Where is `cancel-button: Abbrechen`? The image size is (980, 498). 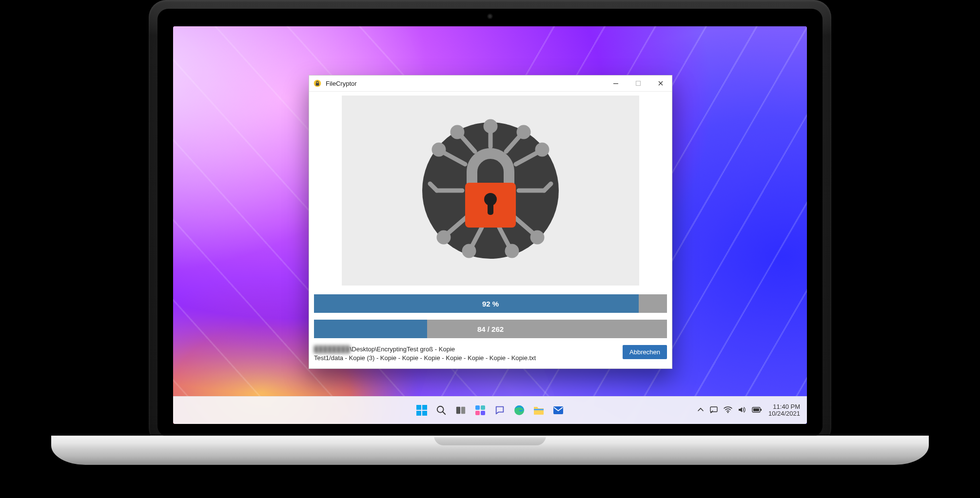 cancel-button: Abbrechen is located at coordinates (645, 352).